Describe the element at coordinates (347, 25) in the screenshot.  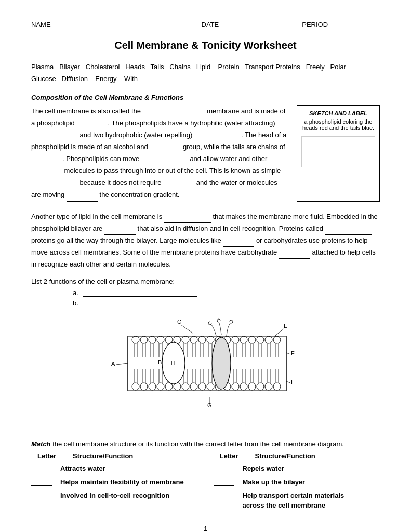
I see `period-field` at that location.